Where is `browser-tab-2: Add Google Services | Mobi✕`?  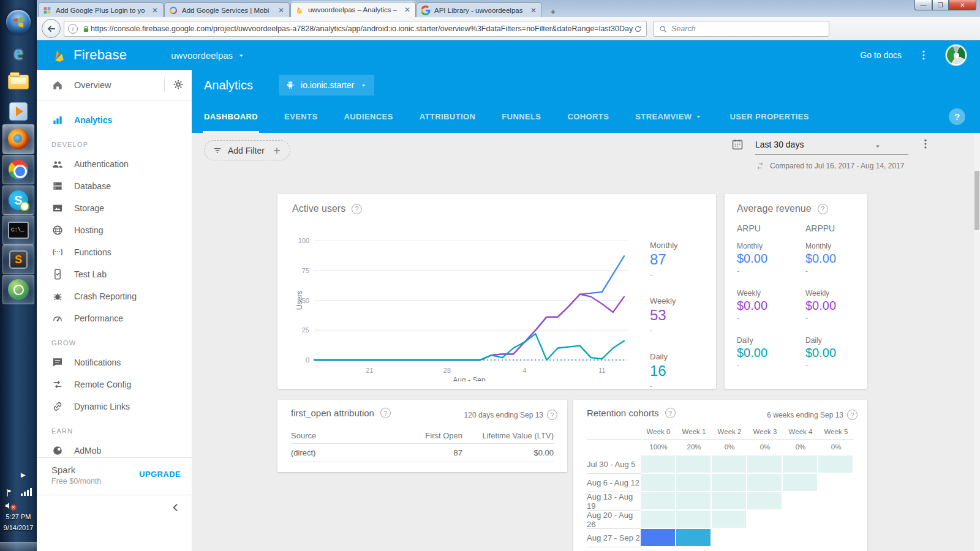
browser-tab-2: Add Google Services | Mobi✕ is located at coordinates (227, 10).